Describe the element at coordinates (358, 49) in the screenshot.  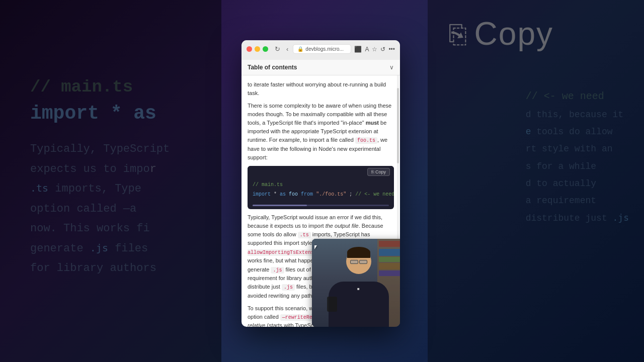
I see `bookmark-icon: ⬛` at that location.